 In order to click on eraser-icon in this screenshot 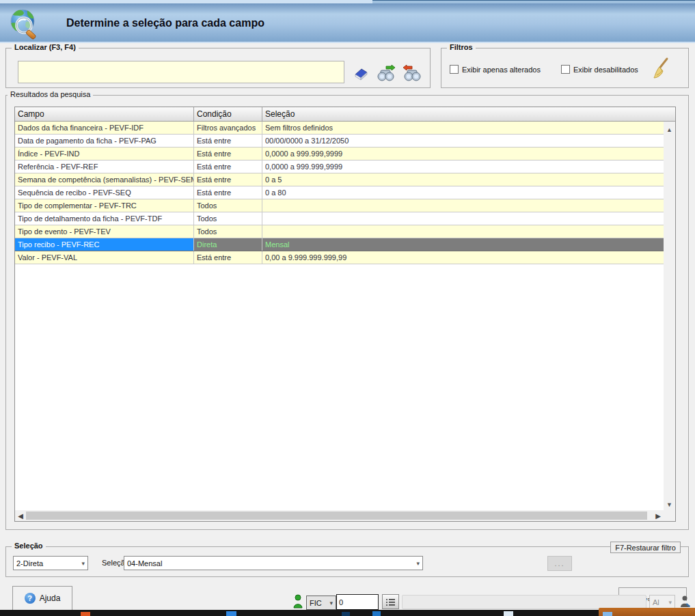, I will do `click(361, 74)`.